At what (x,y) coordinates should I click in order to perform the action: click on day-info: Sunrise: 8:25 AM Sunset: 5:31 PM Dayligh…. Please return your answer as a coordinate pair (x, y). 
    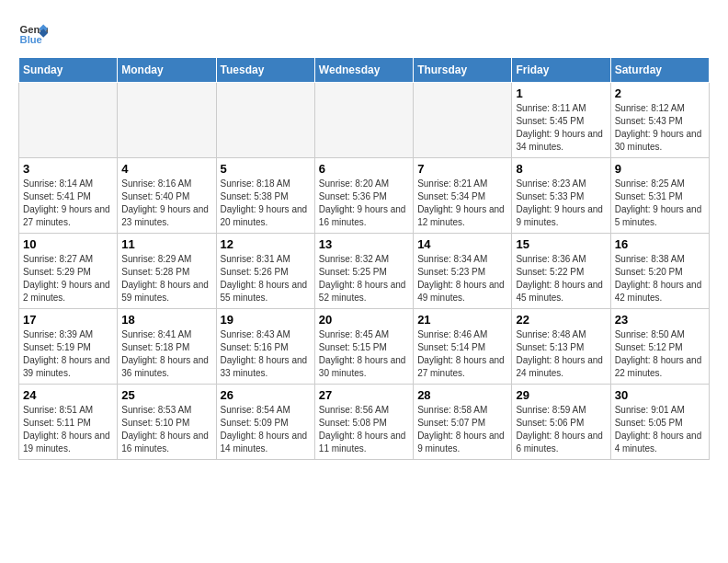
    Looking at the image, I should click on (660, 203).